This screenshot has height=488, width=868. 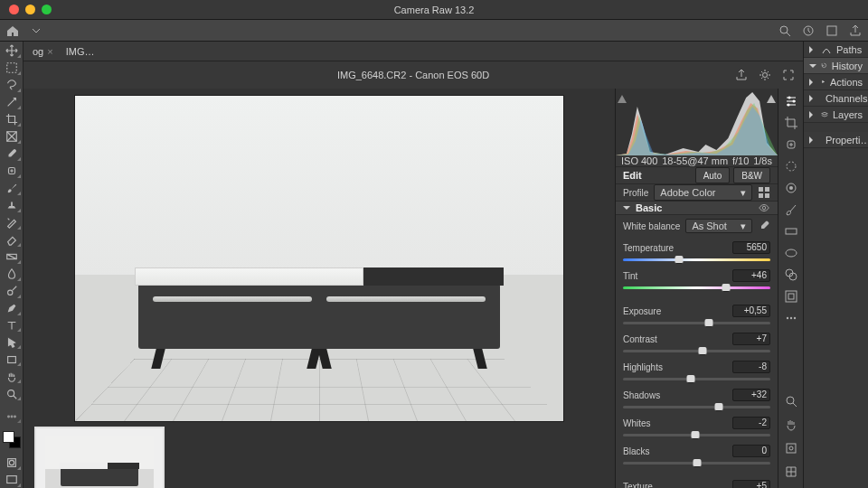 I want to click on presets-icon, so click(x=791, y=275).